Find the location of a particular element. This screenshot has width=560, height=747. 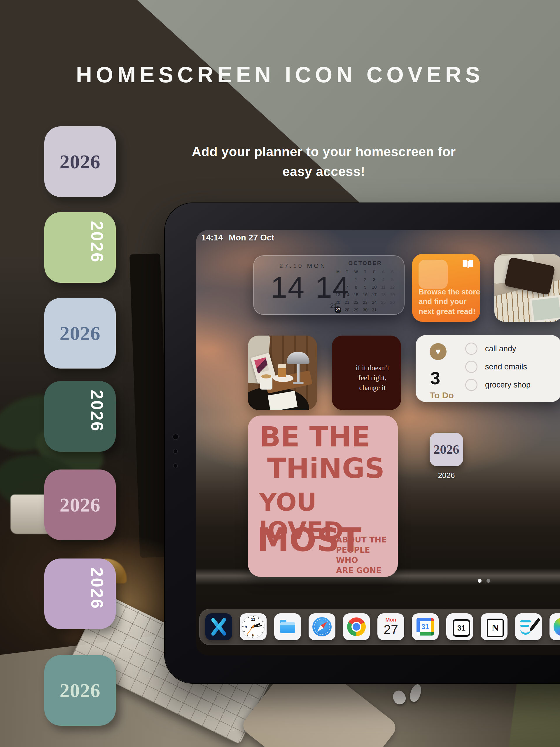

calendar-day: 22 is located at coordinates (356, 302).